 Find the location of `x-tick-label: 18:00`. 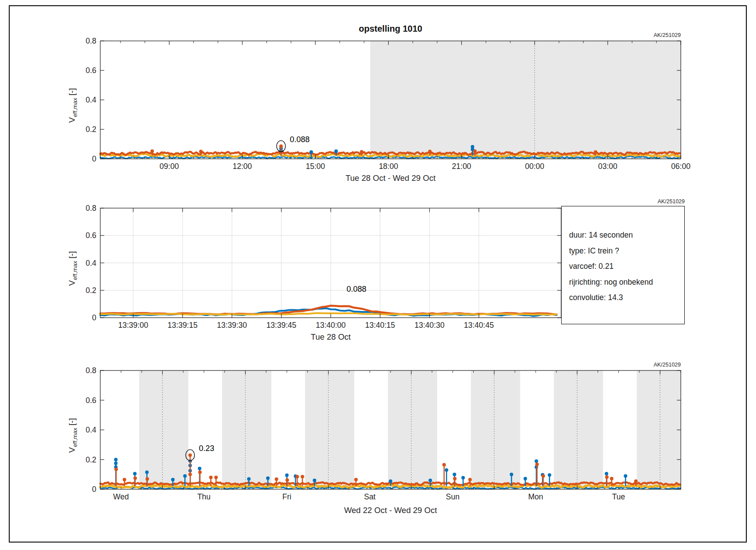

x-tick-label: 18:00 is located at coordinates (388, 166).